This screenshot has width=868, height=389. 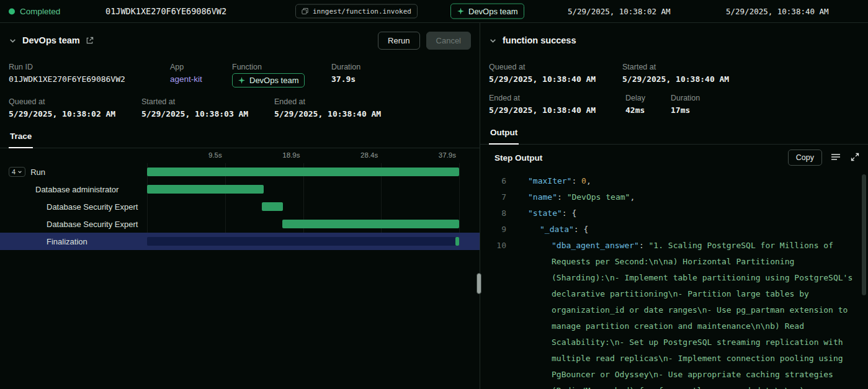 What do you see at coordinates (89, 67) in the screenshot?
I see `field-label: Run ID` at bounding box center [89, 67].